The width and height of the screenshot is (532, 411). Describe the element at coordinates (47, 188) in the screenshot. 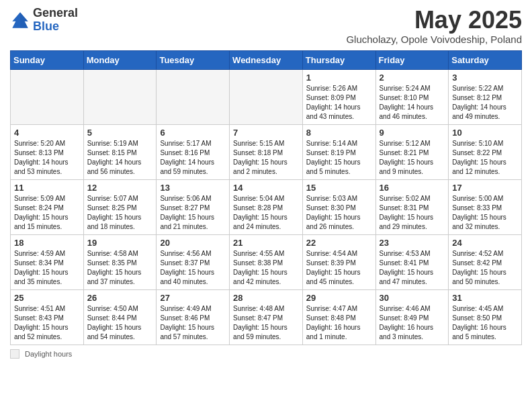

I see `day-number: 11` at that location.